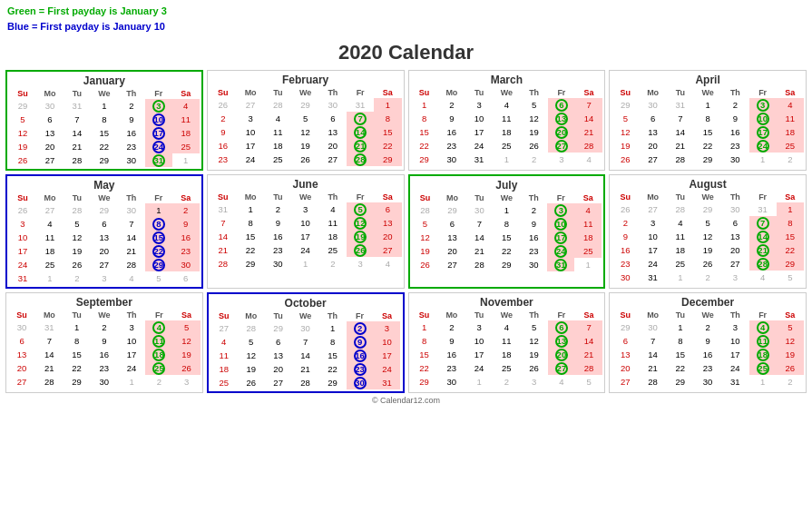 The height and width of the screenshot is (522, 812). Describe the element at coordinates (279, 356) in the screenshot. I see `day-cell: 13` at that location.